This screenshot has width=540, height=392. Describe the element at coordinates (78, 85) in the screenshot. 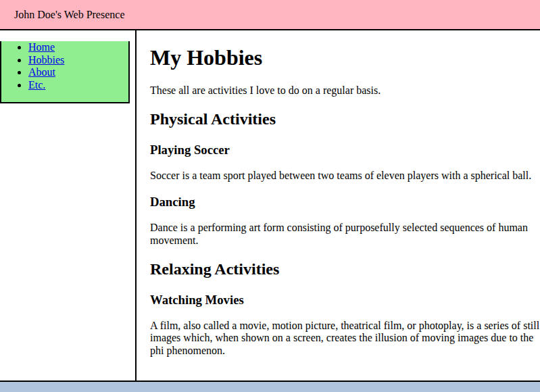

I see `nav-item-etc: Etc.` at that location.